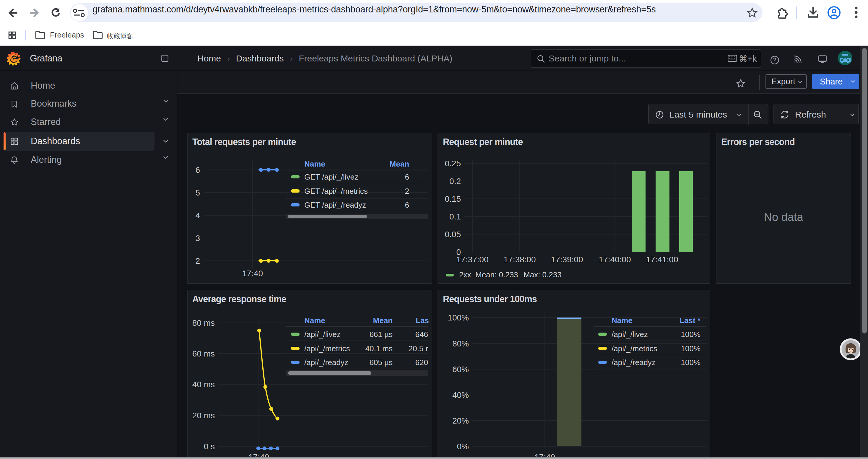 Image resolution: width=868 pixels, height=459 pixels. What do you see at coordinates (567, 259) in the screenshot?
I see `svg-text: 17:39:00` at bounding box center [567, 259].